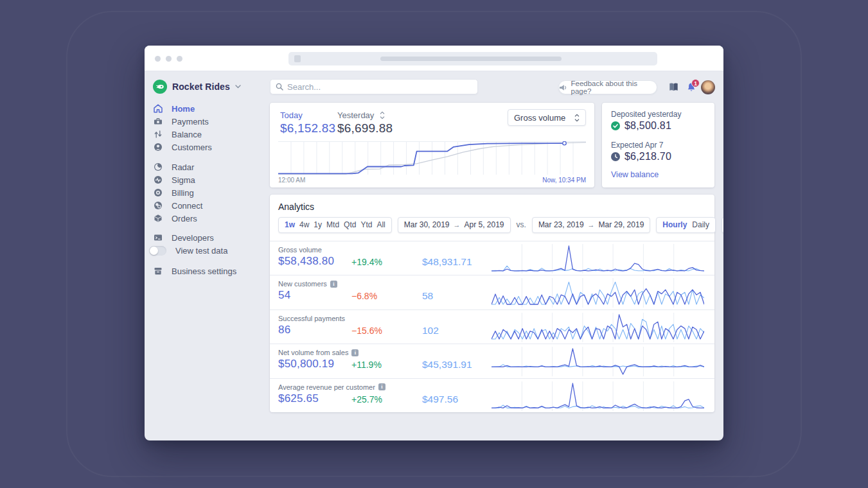 This screenshot has height=488, width=868. Describe the element at coordinates (238, 87) in the screenshot. I see `chevron-down-icon` at that location.